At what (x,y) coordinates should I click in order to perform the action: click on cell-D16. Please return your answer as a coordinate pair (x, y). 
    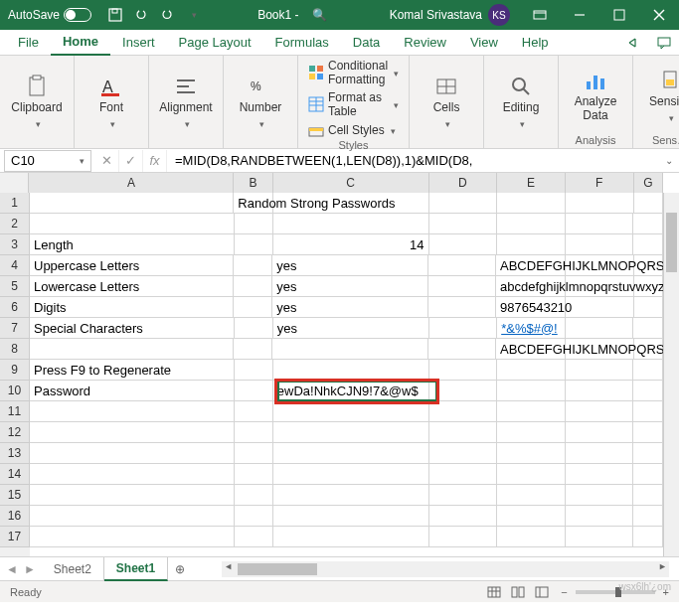
    Looking at the image, I should click on (463, 517).